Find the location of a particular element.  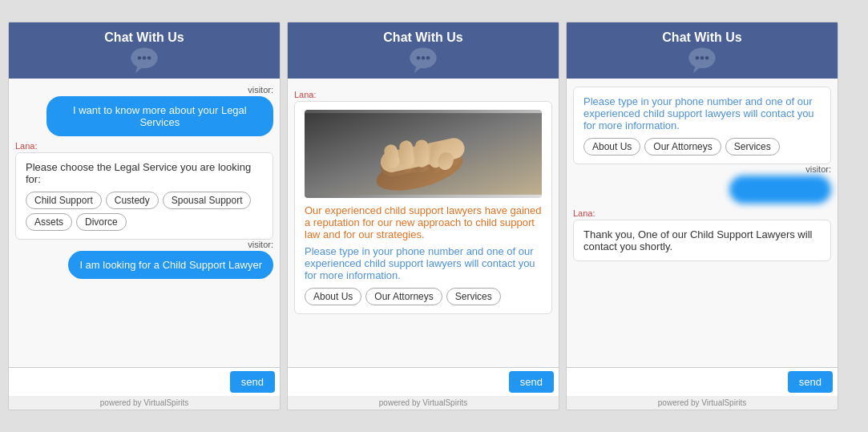

lana-bubble-1: Please choose the Legal Service you are … is located at coordinates (144, 196).